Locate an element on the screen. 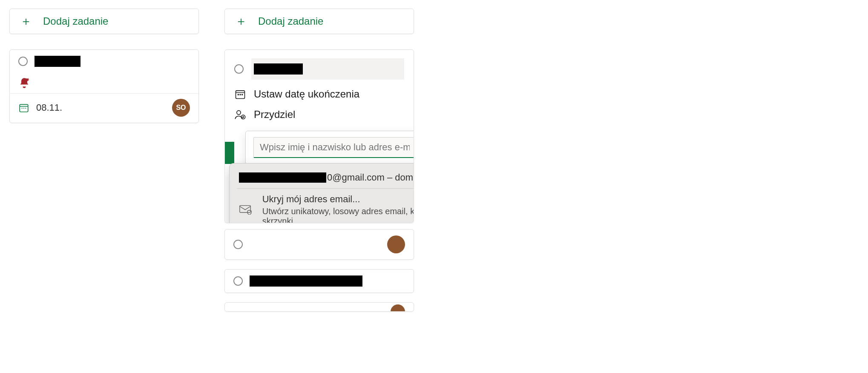 This screenshot has height=373, width=868. autofill-redacted is located at coordinates (283, 178).